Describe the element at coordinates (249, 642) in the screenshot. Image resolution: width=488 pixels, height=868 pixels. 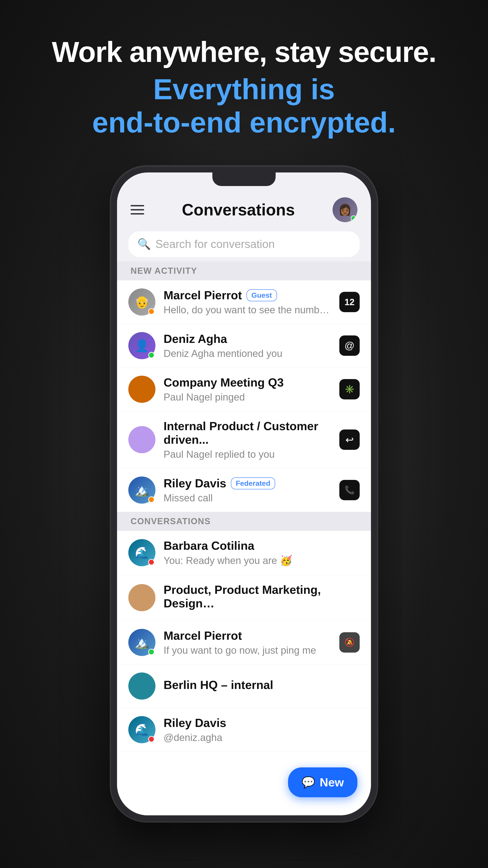
I see `conv-body: Marcel Pierrot If you want to go now, ju…` at that location.